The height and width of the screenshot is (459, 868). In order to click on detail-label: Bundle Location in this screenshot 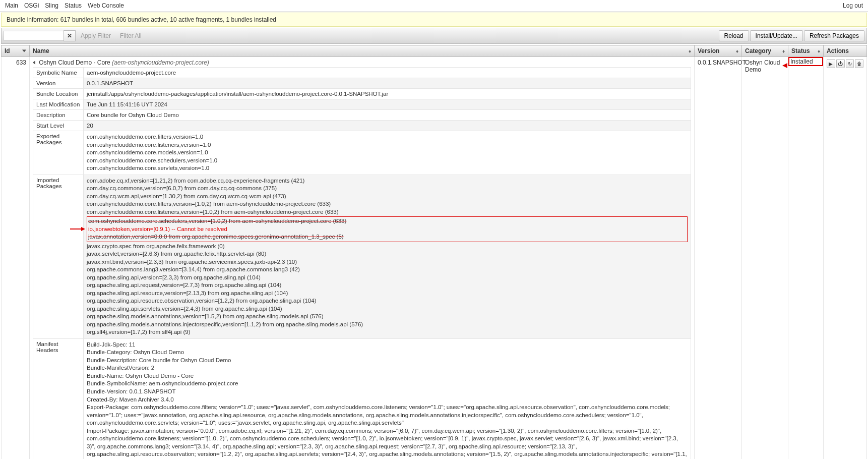, I will do `click(58, 94)`.